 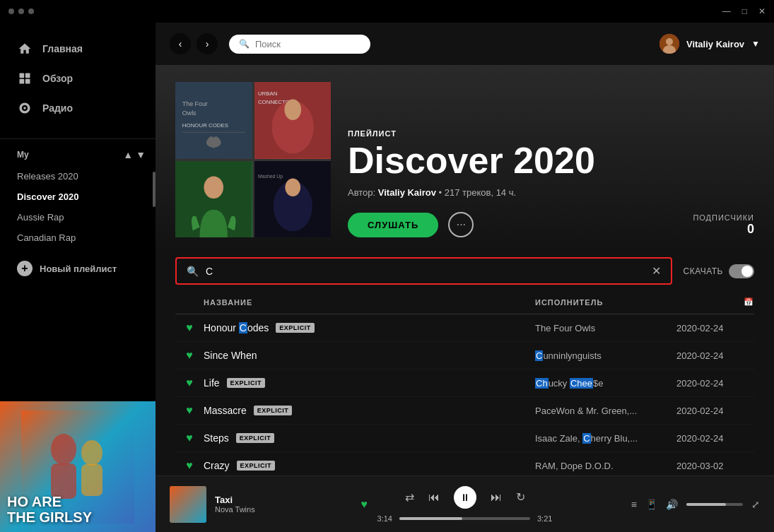 I want to click on maximize-button: □, so click(x=745, y=11).